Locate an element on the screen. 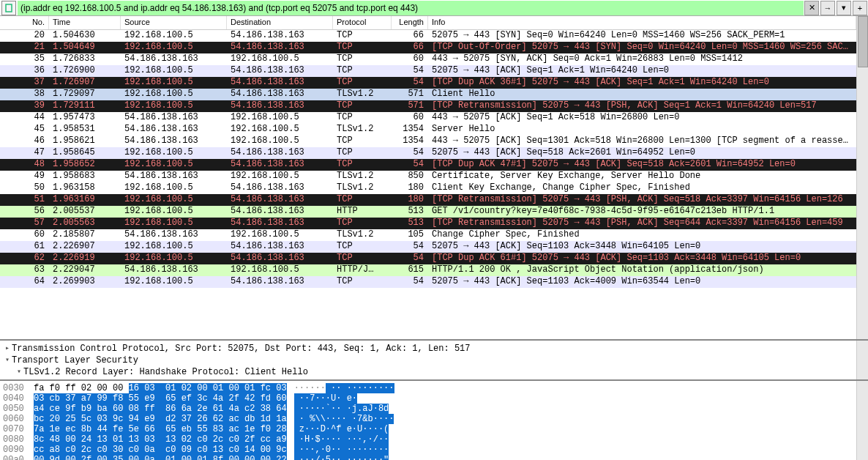 The image size is (868, 460). packet-list-scrollbar is located at coordinates (862, 177).